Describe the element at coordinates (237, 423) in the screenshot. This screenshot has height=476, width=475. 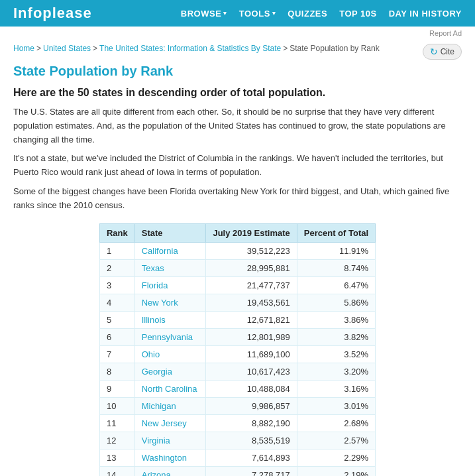
I see `table-row: 11New Jersey8,882,1902.68%` at that location.